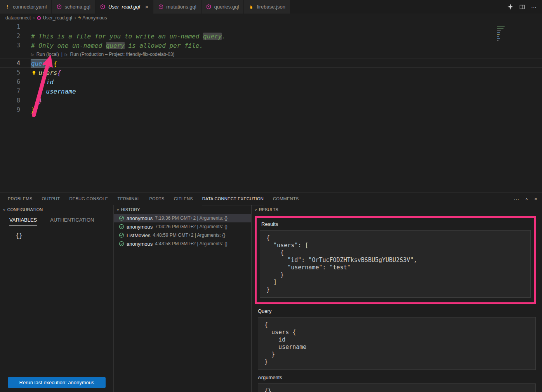  What do you see at coordinates (522, 7) in the screenshot?
I see `split-editor-icon` at bounding box center [522, 7].